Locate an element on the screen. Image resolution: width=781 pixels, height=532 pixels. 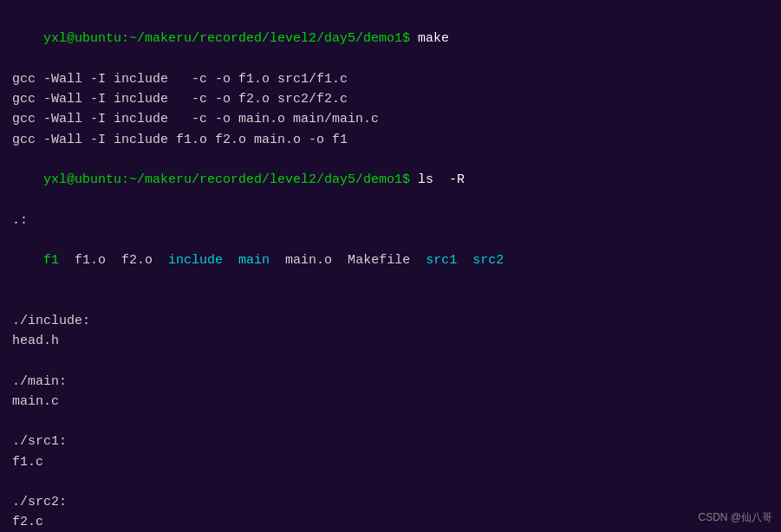
ls-item-f1: f1 is located at coordinates (51, 260).